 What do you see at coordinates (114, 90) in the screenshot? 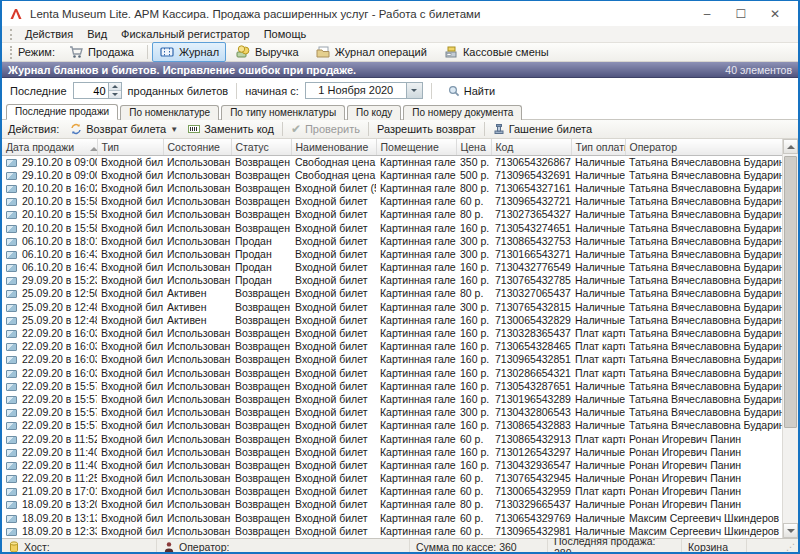
I see `quantity-stepper` at bounding box center [114, 90].